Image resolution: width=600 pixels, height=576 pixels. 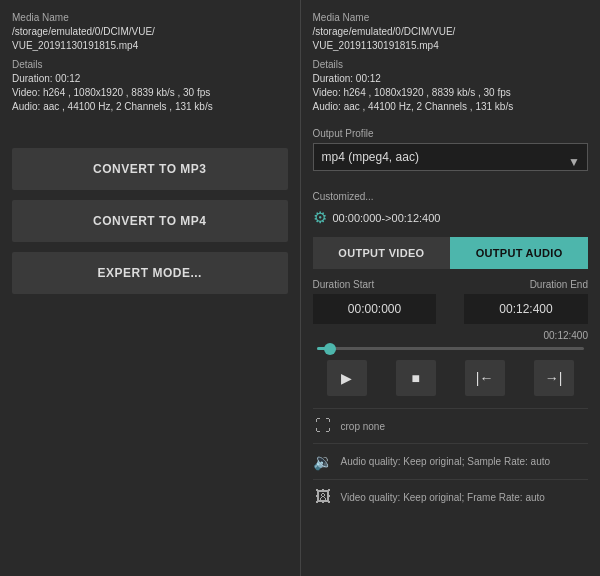 What do you see at coordinates (451, 63) in the screenshot?
I see `right-media-info: Media Name /storage/emulated/0/DCIM/VUE/…` at bounding box center [451, 63].